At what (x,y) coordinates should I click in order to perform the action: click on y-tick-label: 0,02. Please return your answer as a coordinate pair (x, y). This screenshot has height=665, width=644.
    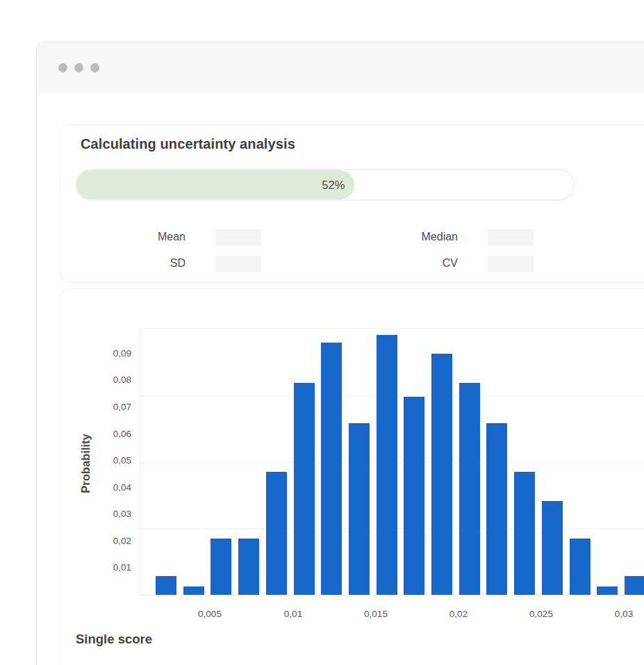
    Looking at the image, I should click on (122, 541).